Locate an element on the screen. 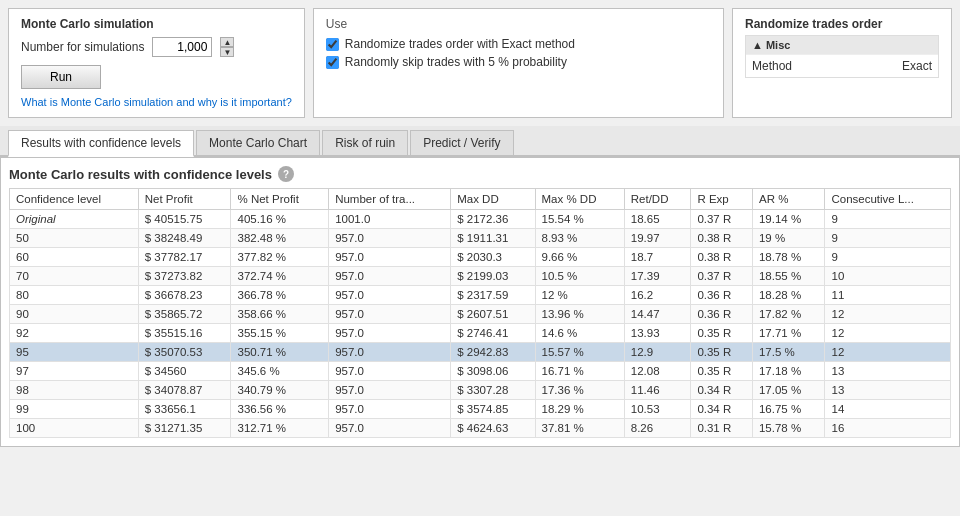 This screenshot has height=516, width=960. misc-header: ▲ Misc is located at coordinates (842, 45).